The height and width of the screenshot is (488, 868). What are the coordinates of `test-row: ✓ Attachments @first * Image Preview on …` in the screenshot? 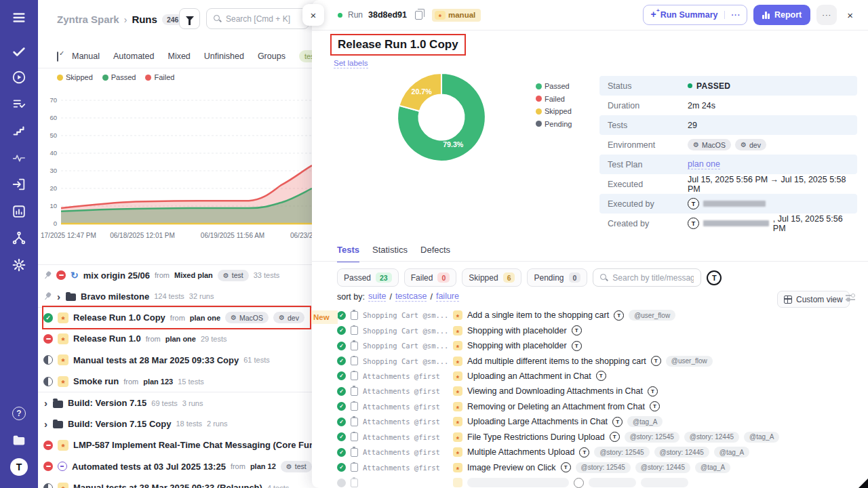 It's located at (598, 467).